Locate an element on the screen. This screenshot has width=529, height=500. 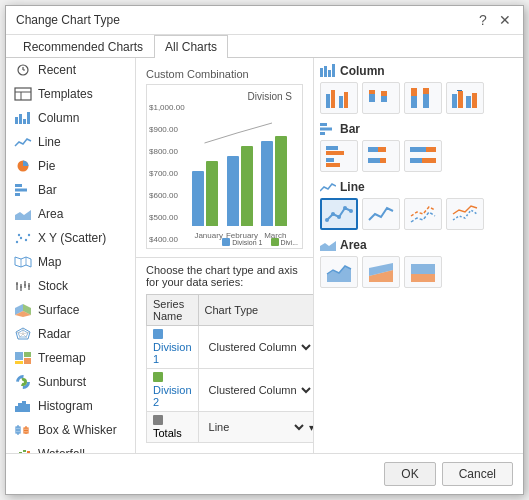
ct-column-label: Column is located at coordinates (362, 71).